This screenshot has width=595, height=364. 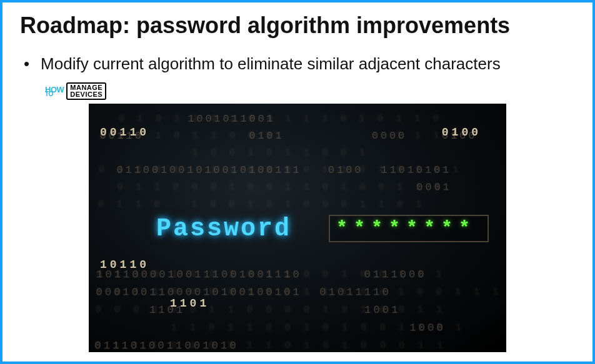 What do you see at coordinates (190, 303) in the screenshot?
I see `binary-highlight: 1101` at bounding box center [190, 303].